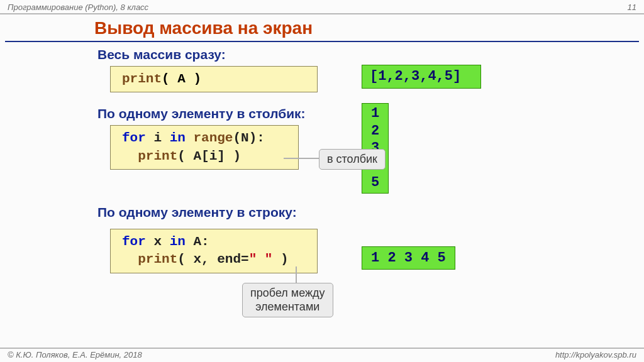 Image resolution: width=644 pixels, height=362 pixels. I want to click on string-lit: " ", so click(261, 259).